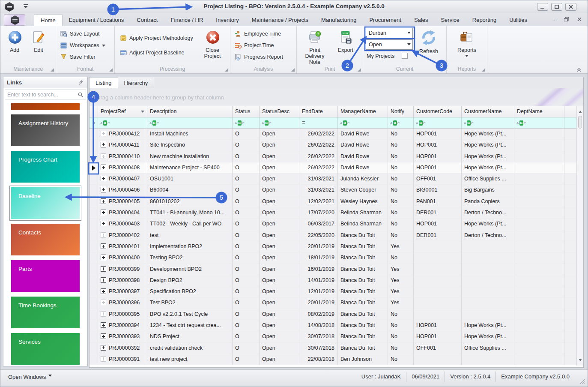 The height and width of the screenshot is (387, 588). What do you see at coordinates (333, 270) in the screenshot?
I see `table-row-prj0000399: PRJ0000399Developmemnt BPO2OOpen16/01/20…` at bounding box center [333, 270].